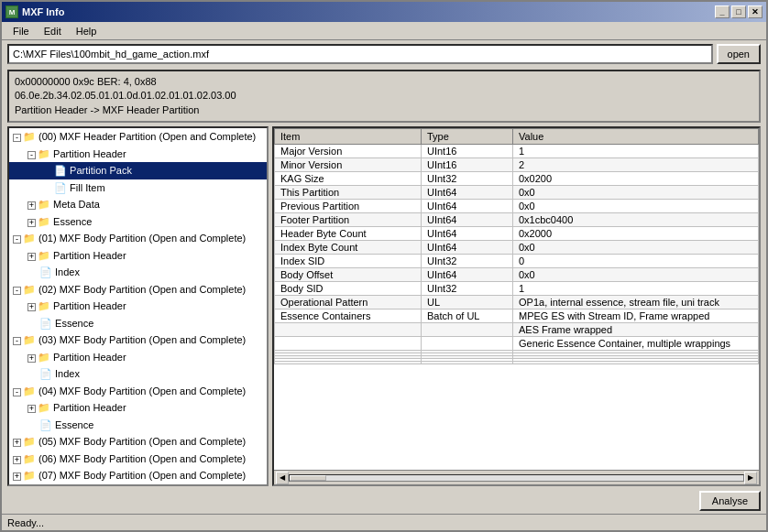  What do you see at coordinates (137, 441) in the screenshot?
I see `tree-item: +📁 (05) MXF Body Partition (Open and Com…` at bounding box center [137, 441].